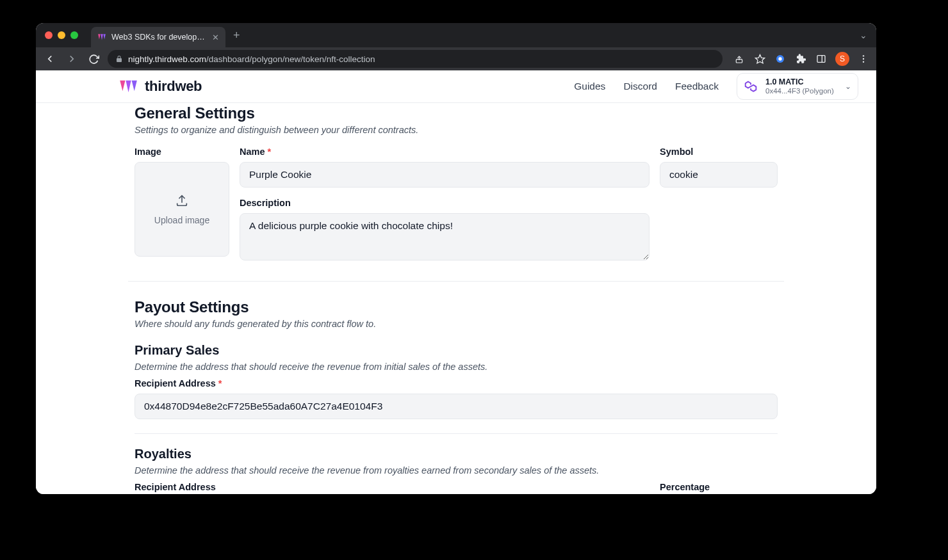 The width and height of the screenshot is (948, 560). I want to click on name-desc-col: Name * Description A delicious purple co…, so click(445, 205).